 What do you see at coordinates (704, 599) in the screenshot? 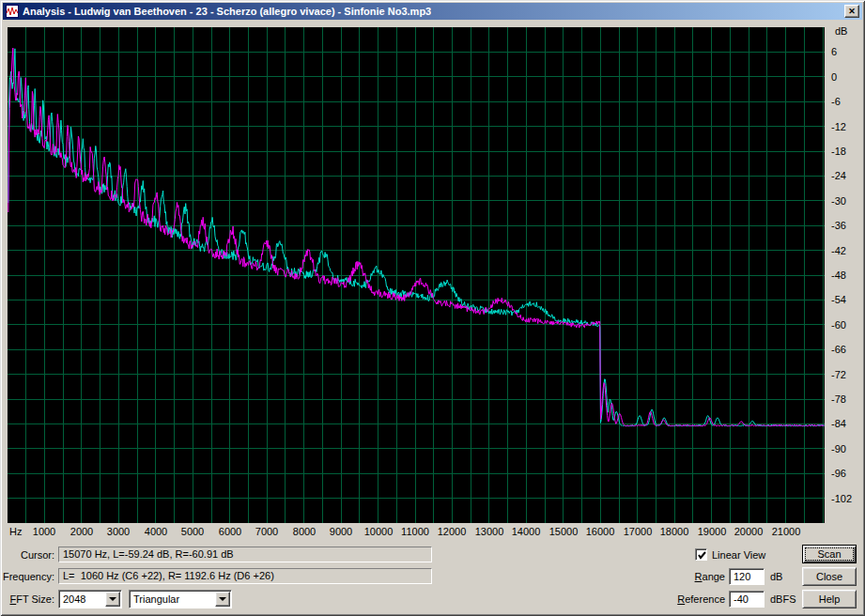
I see `reference-label-text: eference` at bounding box center [704, 599].